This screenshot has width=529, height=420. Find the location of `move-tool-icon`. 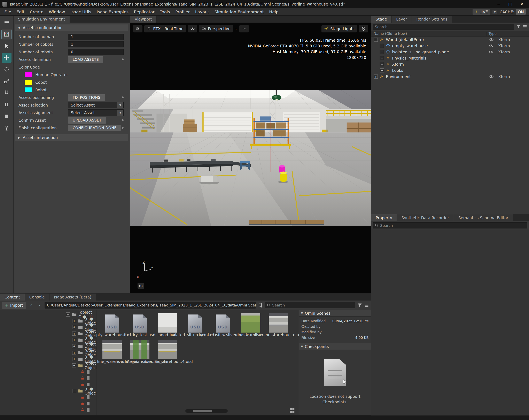

move-tool-icon is located at coordinates (7, 58).